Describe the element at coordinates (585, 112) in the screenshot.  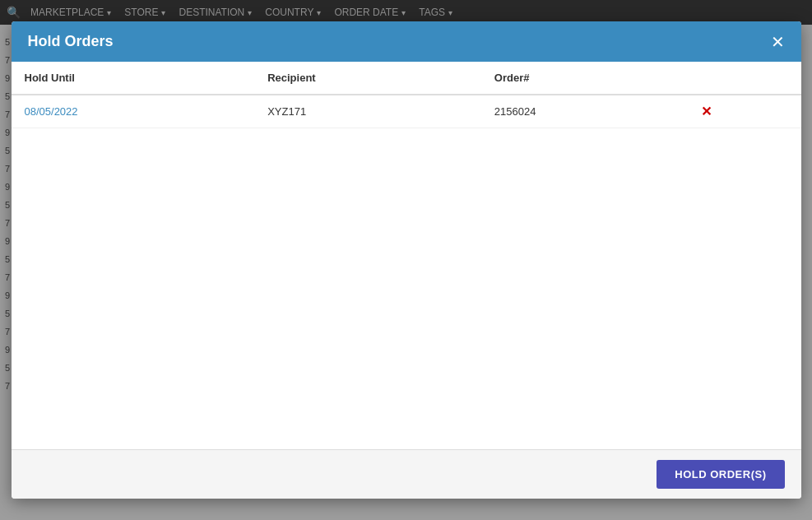
I see `cell-order-num: 2156024` at that location.